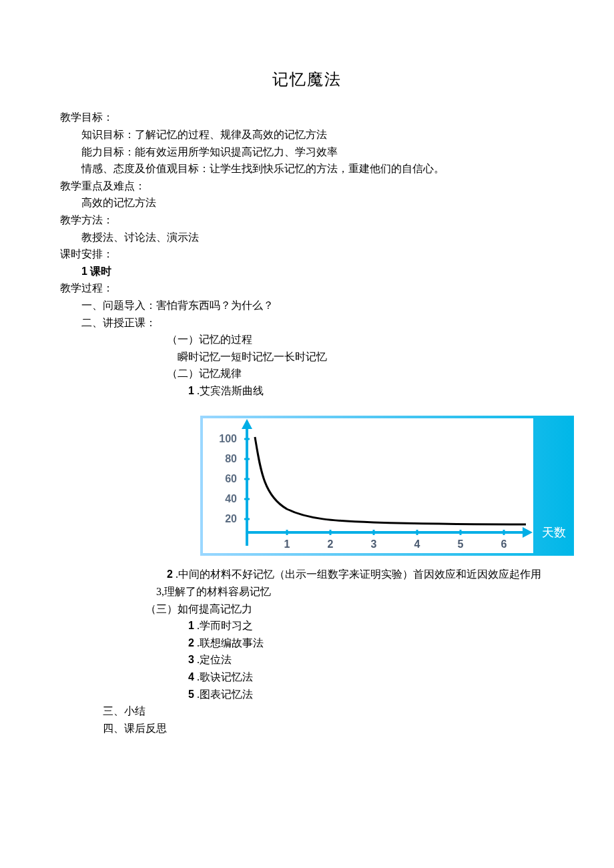 The height and width of the screenshot is (868, 614). I want to click on method-text: 教授法、讨论法、演示法, so click(307, 238).